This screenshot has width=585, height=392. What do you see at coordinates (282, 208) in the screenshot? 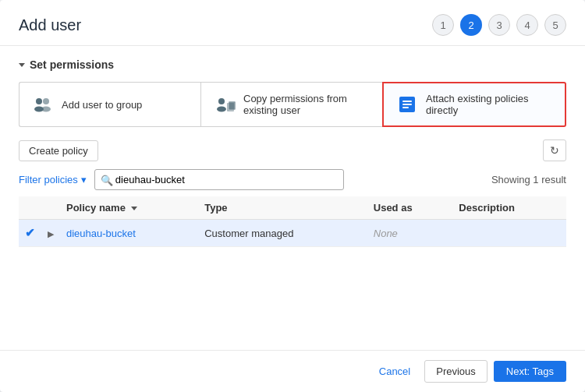
I see `col-type: Type` at bounding box center [282, 208].